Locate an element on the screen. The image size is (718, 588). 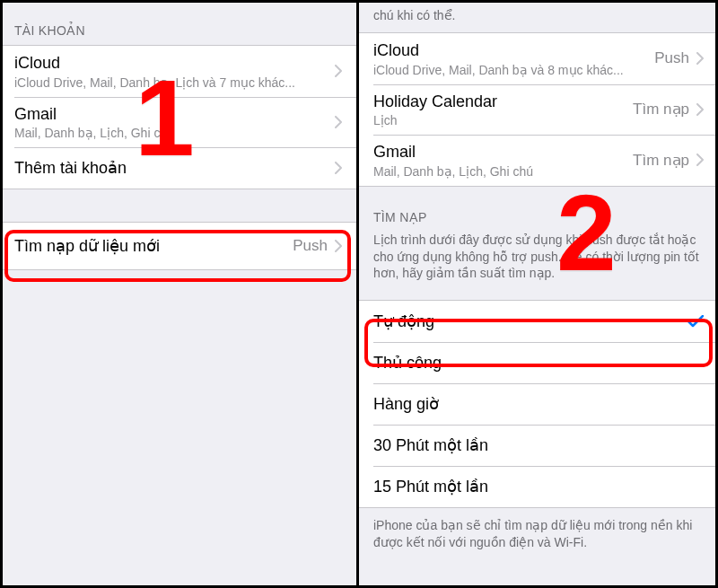
fetch-title: Tìm nạp dữ liệu mới is located at coordinates (153, 246).